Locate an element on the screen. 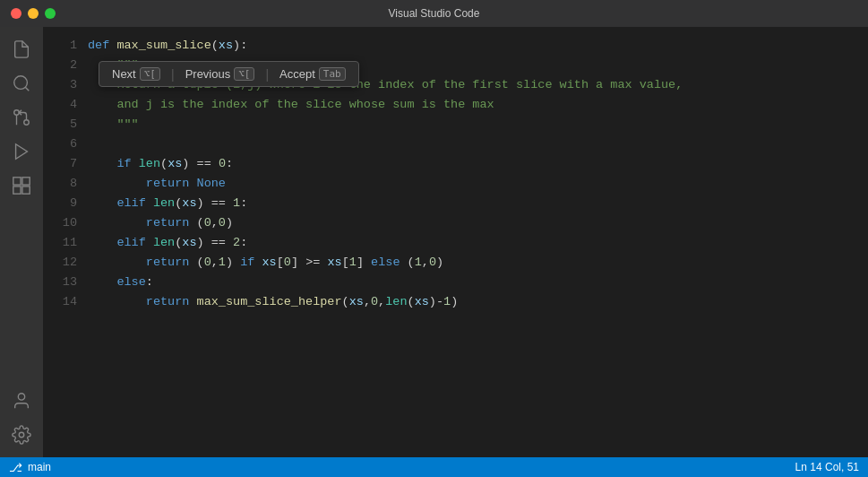 This screenshot has height=477, width=868. suggestion-toolbar: Next ⌥[ | Previous ⌥[ | Accept Tab is located at coordinates (229, 74).